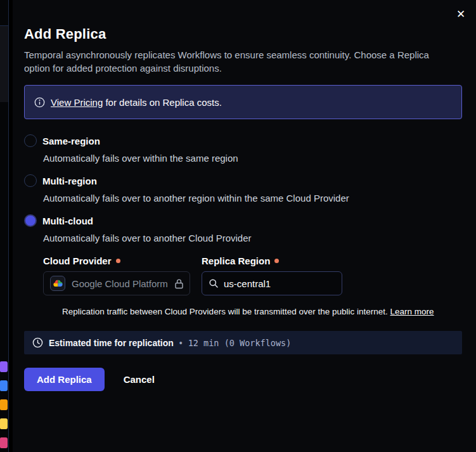  I want to click on cloud-provider-select: Google Cloud Platform, so click(117, 283).